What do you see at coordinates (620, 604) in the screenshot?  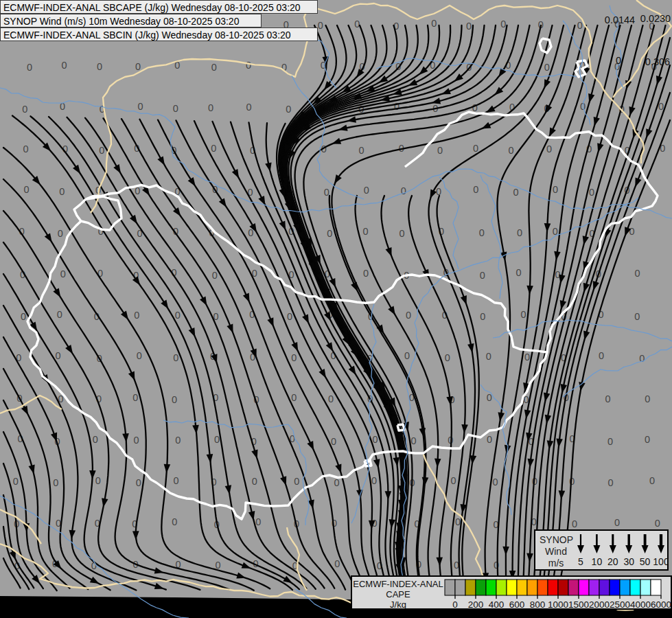 I see `cape-tick-label: 2500` at bounding box center [620, 604].